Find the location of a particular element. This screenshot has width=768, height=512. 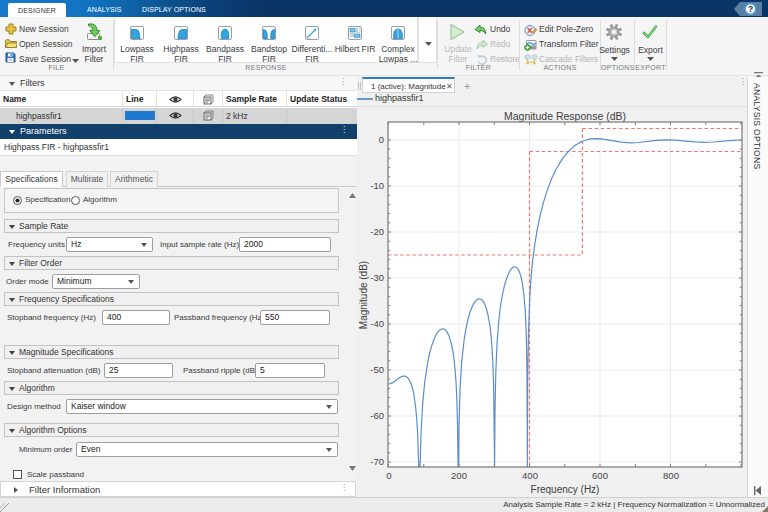

svg-text: 400 is located at coordinates (530, 476).